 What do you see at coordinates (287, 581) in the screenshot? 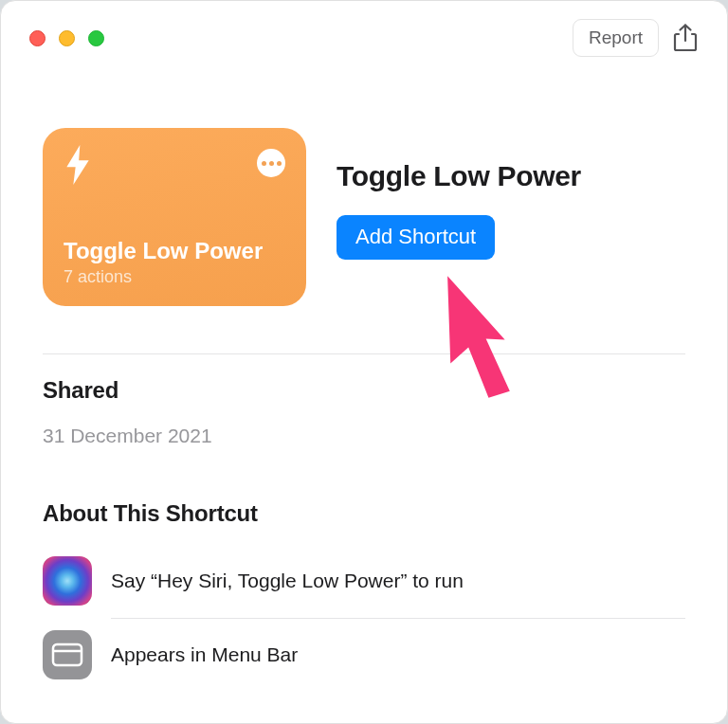
I see `about-text-siri: Say “Hey Siri, Toggle Low Power” to run` at bounding box center [287, 581].